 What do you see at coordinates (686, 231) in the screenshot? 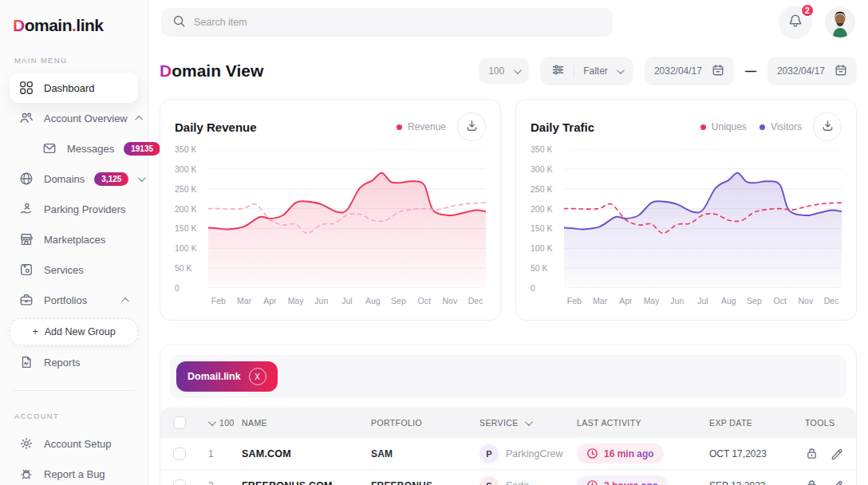
I see `chart-body: 350 K300 K250 K200 K150 K100 K50 K0 FebM…` at bounding box center [686, 231].